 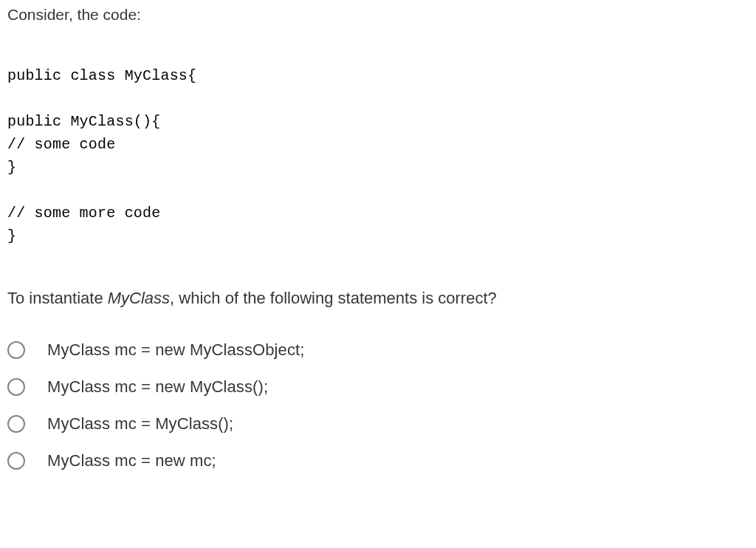 What do you see at coordinates (158, 387) in the screenshot?
I see `option-label-2: MyClass mc = new MyClass();` at bounding box center [158, 387].